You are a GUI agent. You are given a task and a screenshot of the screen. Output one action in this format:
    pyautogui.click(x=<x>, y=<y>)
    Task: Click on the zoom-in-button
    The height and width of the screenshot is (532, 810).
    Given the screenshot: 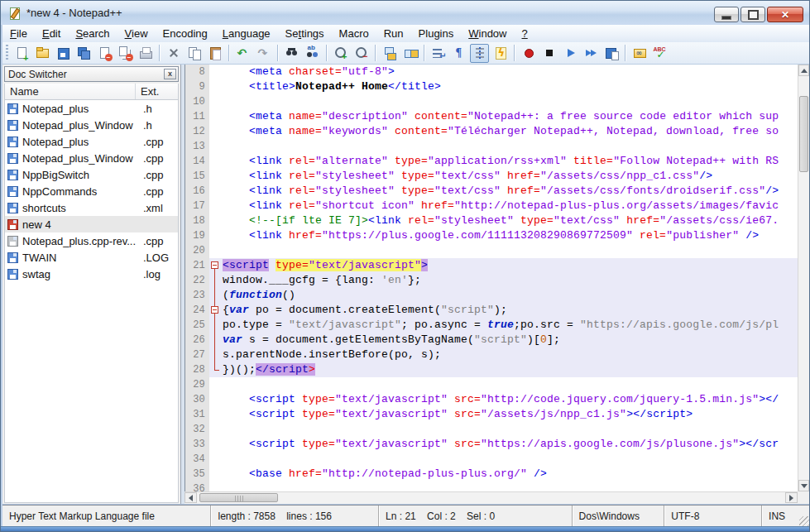 What is the action you would take?
    pyautogui.click(x=341, y=53)
    